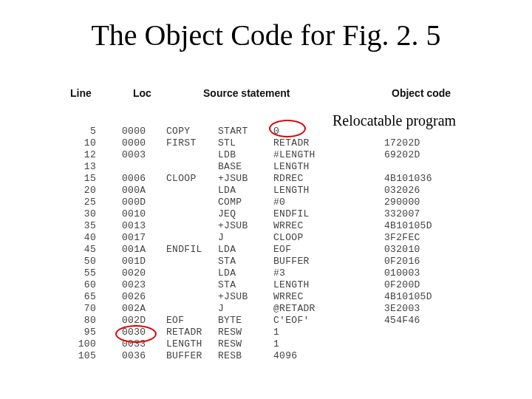 Image resolution: width=532 pixels, height=399 pixels. Describe the element at coordinates (402, 250) in the screenshot. I see `object-code-value: 032010` at that location.